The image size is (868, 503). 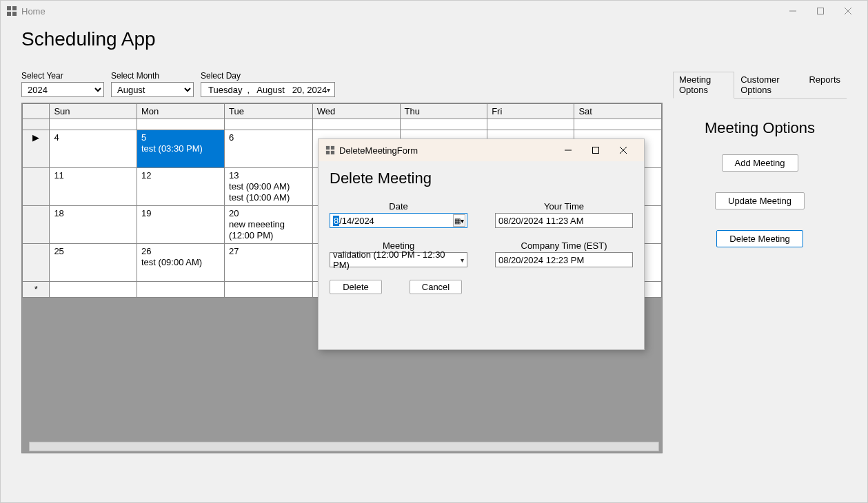 I want to click on main-titlebar: Home, so click(x=434, y=11).